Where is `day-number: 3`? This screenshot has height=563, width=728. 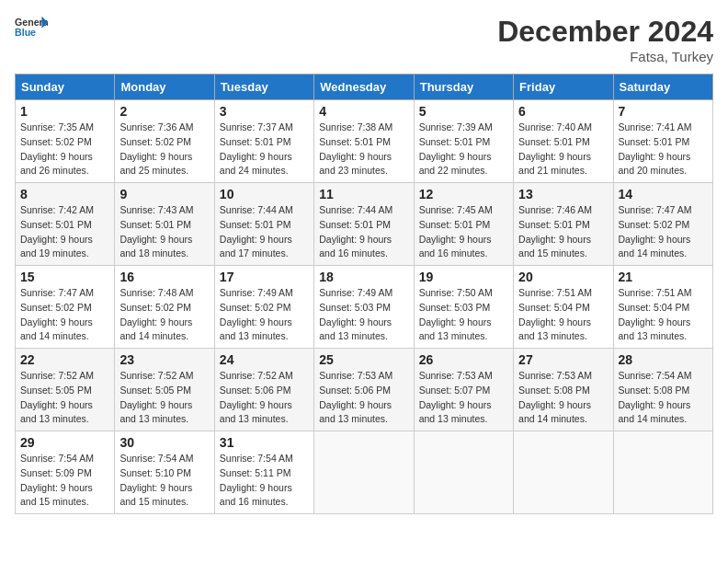 day-number: 3 is located at coordinates (265, 111).